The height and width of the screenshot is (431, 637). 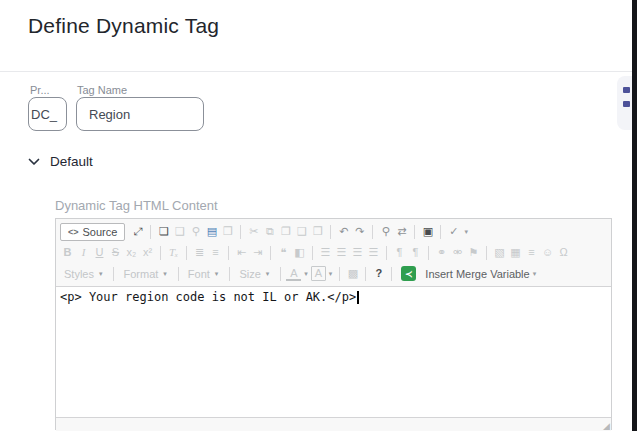 What do you see at coordinates (180, 232) in the screenshot?
I see `save-icon: ❑` at bounding box center [180, 232].